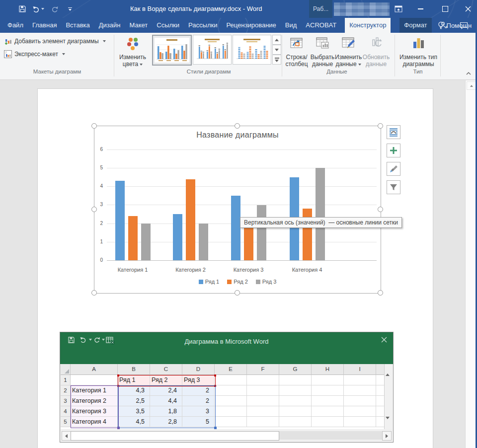 The width and height of the screenshot is (477, 448). I want to click on gallery-scroll-up, so click(277, 40).